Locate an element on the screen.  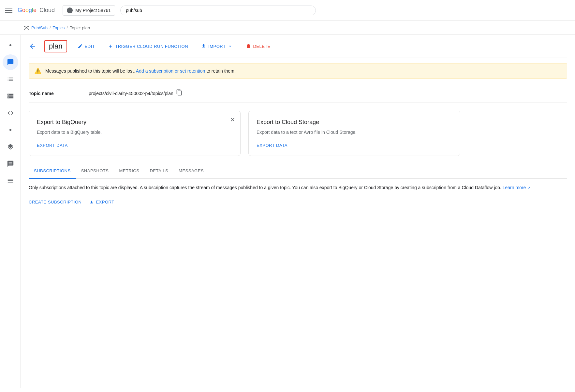
breadcrumb-current: Topic: plan is located at coordinates (80, 28).